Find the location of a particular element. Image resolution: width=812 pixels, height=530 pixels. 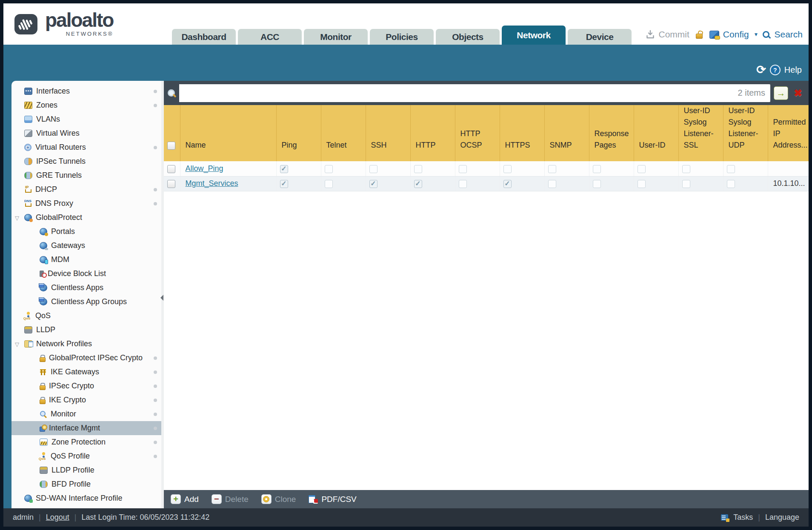

interface-mgmt-icon is located at coordinates (43, 429).